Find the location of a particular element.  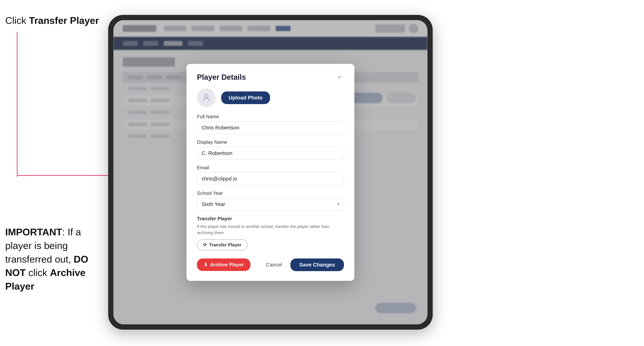

save-changes-button: Save Changes is located at coordinates (317, 265).